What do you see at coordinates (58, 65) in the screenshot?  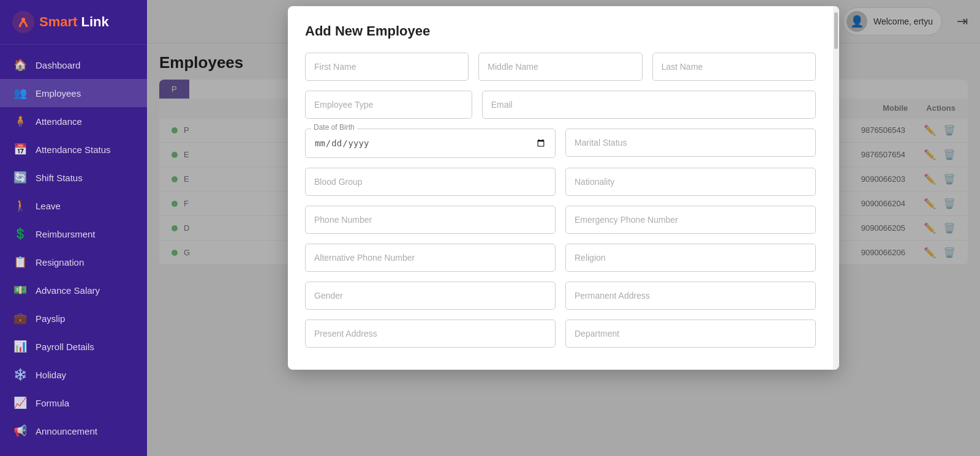 I see `sidebar-label-dashboard: Dashboard` at bounding box center [58, 65].